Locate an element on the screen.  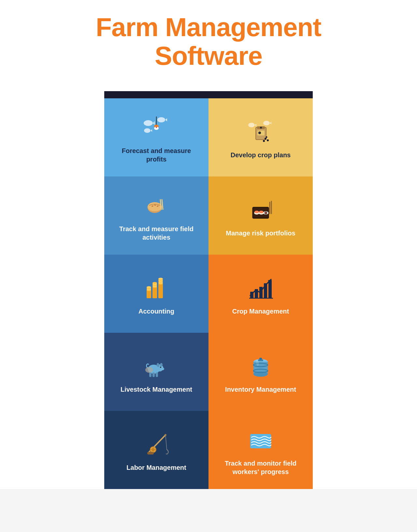
track-workers-label: Track and monitor field workers' progres… is located at coordinates (261, 468).